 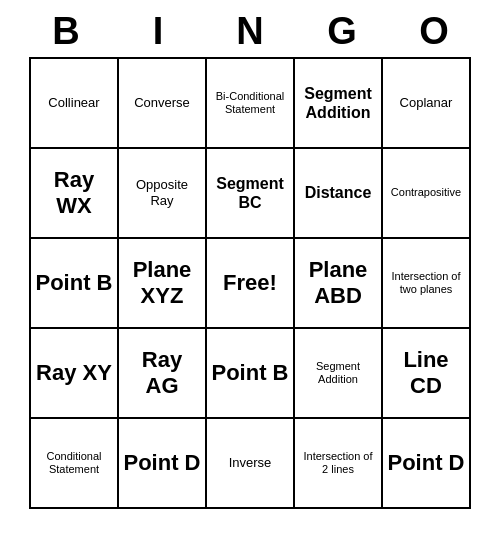 I want to click on cell-12: Free!, so click(x=251, y=284).